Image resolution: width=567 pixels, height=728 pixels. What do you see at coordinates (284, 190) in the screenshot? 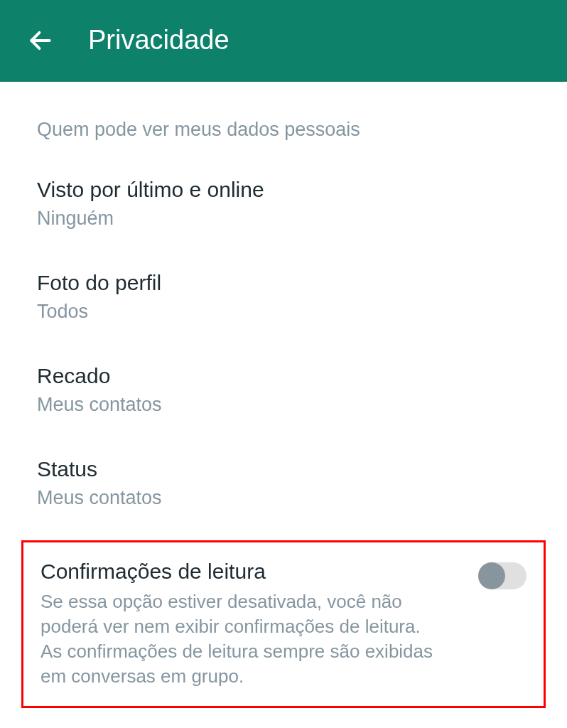
I see `setting-title: Visto por último e online` at bounding box center [284, 190].